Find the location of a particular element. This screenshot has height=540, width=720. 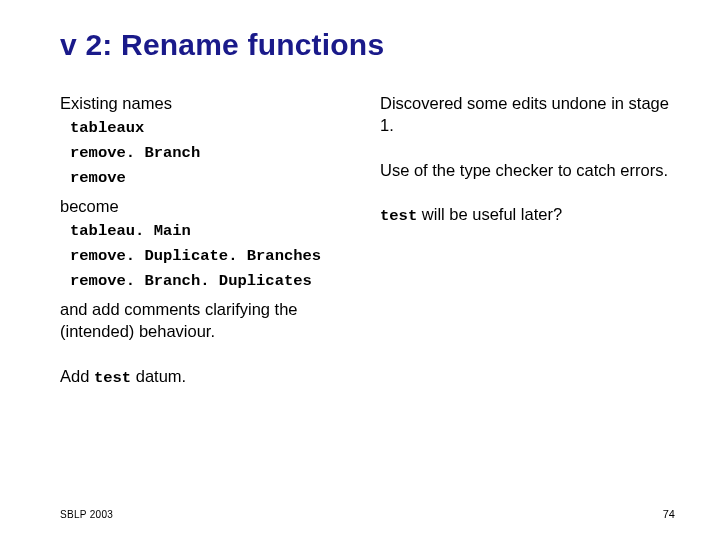

existing-names-list: tableaux remove. Branch remove is located at coordinates (205, 154).